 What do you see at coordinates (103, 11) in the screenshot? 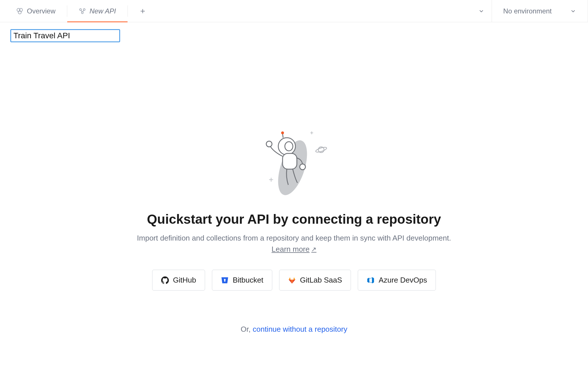
I see `tab-new-api-label: New API` at bounding box center [103, 11].